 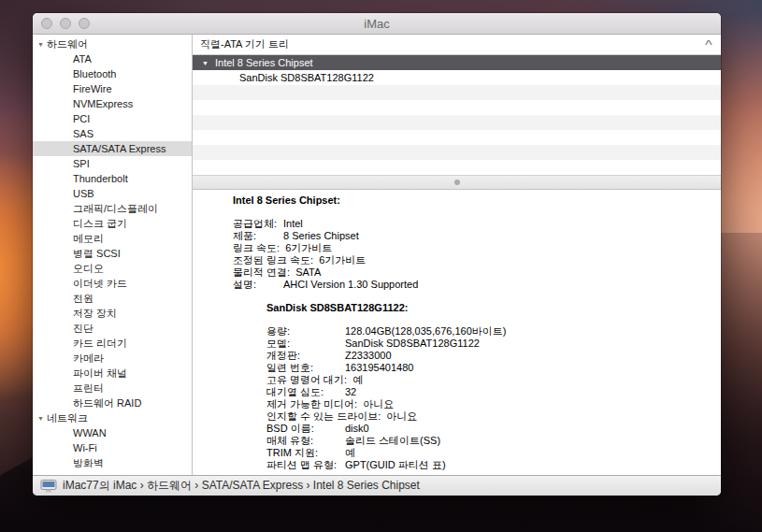 What do you see at coordinates (306, 441) in the screenshot?
I see `detail-label: 매체 유형:` at bounding box center [306, 441].